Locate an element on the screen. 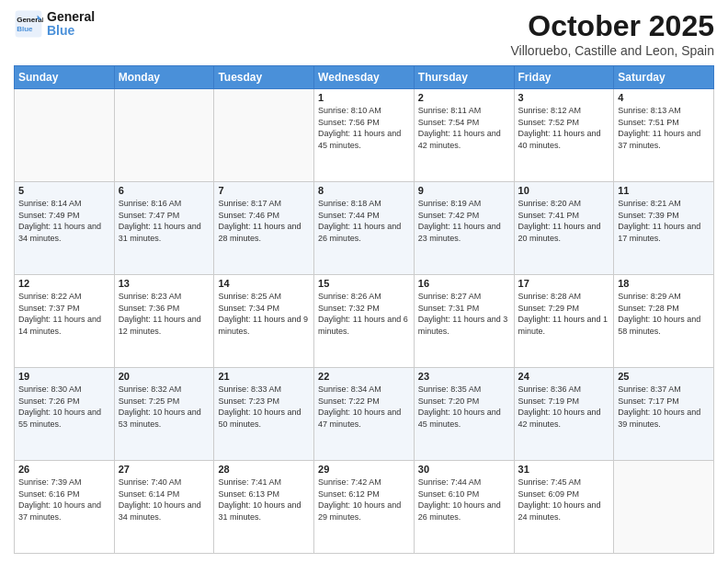 This screenshot has width=728, height=563. day-number: 8 is located at coordinates (364, 190).